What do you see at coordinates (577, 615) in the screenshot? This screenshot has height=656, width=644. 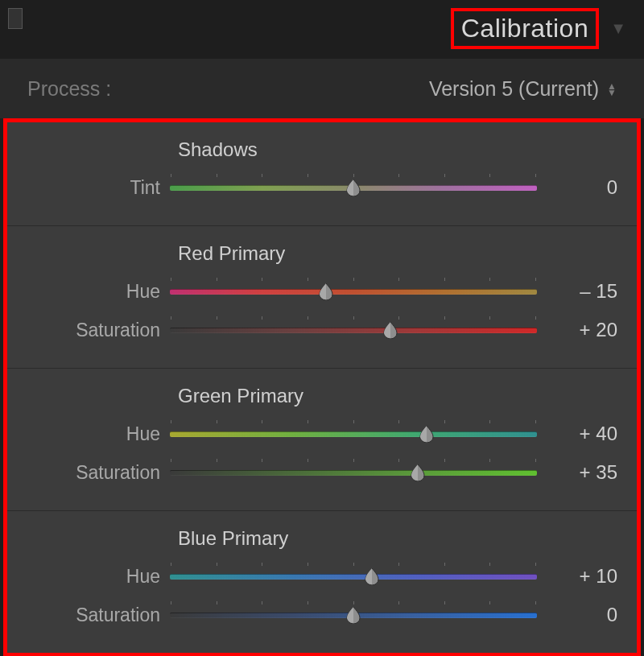 I see `blue-sat-value: 0` at bounding box center [577, 615].